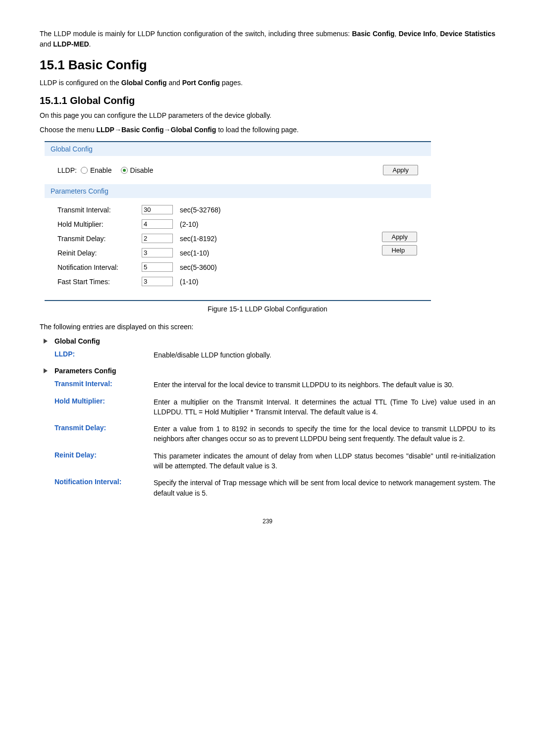  I want to click on notification-interval-label: Notification Interval:, so click(100, 267).